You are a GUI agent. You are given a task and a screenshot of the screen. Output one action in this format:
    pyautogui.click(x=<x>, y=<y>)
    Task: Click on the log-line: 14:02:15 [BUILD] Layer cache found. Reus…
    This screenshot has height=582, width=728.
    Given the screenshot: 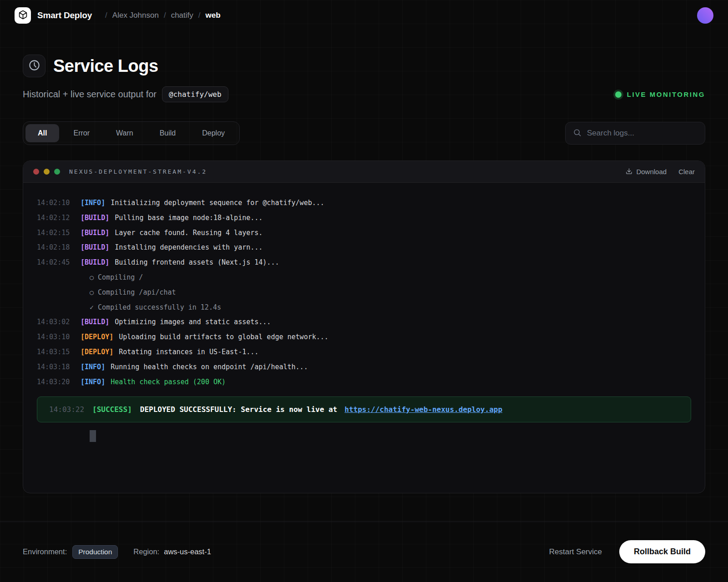 What is the action you would take?
    pyautogui.click(x=364, y=233)
    